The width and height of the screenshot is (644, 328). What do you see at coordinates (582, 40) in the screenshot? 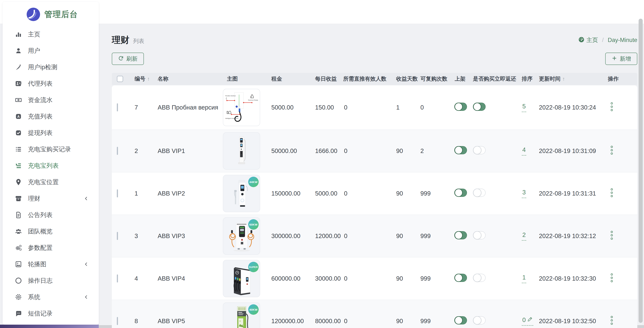
I see `dashboard-icon` at bounding box center [582, 40].